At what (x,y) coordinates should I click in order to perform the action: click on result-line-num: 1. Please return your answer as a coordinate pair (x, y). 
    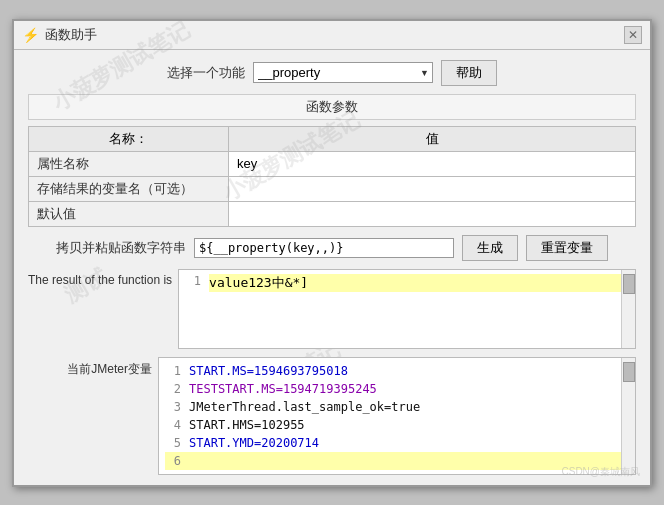
    Looking at the image, I should click on (193, 281).